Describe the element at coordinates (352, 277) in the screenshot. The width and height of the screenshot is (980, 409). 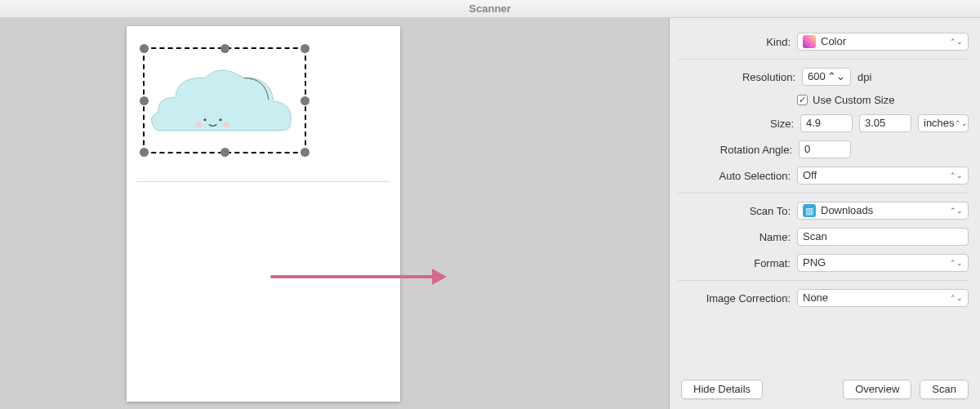
I see `annotation-arrow` at that location.